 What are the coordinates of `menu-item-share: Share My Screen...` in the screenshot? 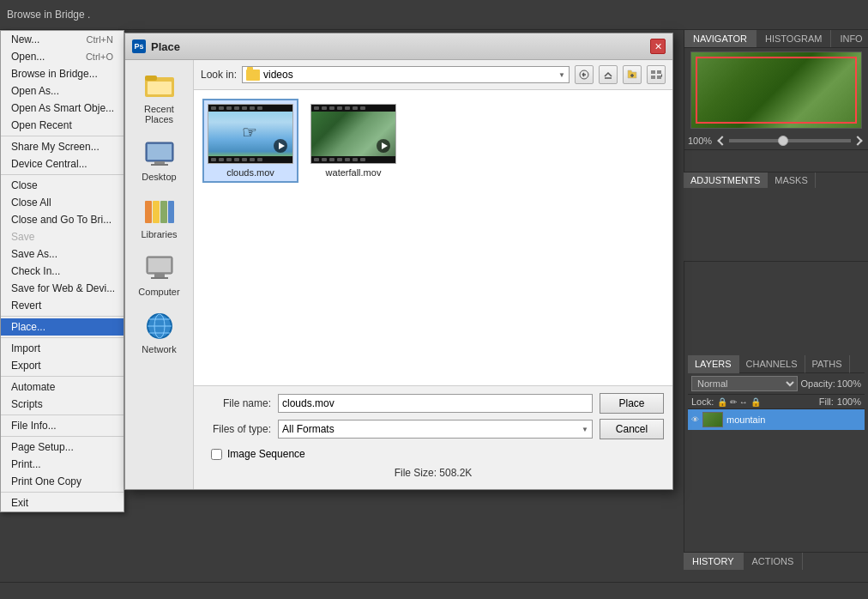 It's located at (62, 147).